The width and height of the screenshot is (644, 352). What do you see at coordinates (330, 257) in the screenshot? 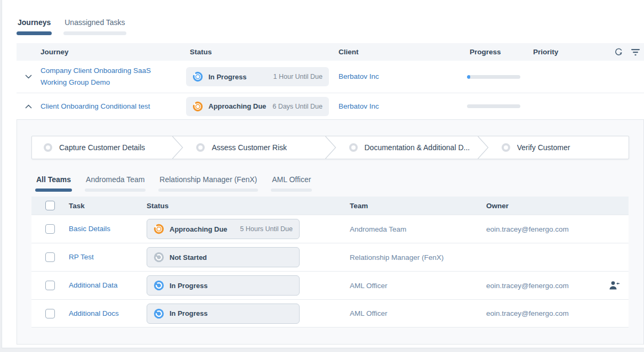
I see `task-row: RP Test Not Started Relationship Manager…` at bounding box center [330, 257].